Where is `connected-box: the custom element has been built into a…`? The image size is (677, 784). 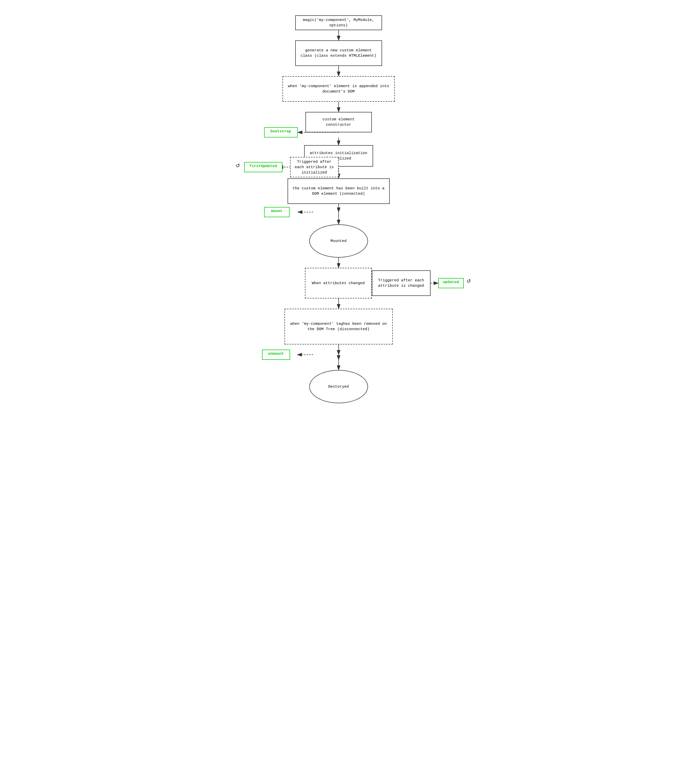 connected-box: the custom element has been built into a… is located at coordinates (338, 191).